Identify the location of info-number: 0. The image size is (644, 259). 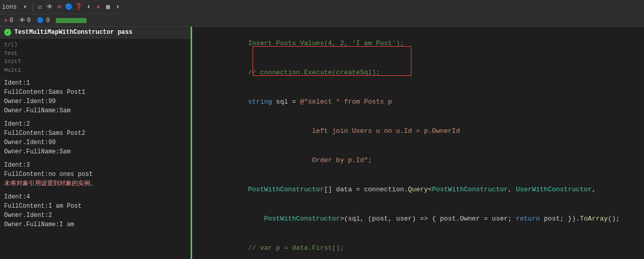
(48, 21).